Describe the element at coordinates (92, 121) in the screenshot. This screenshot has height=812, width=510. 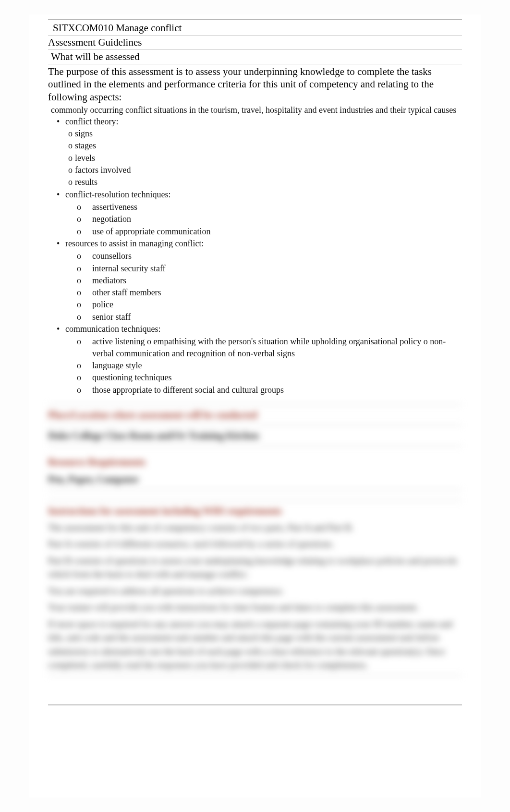
I see `bullet-label: conflict theory:` at that location.